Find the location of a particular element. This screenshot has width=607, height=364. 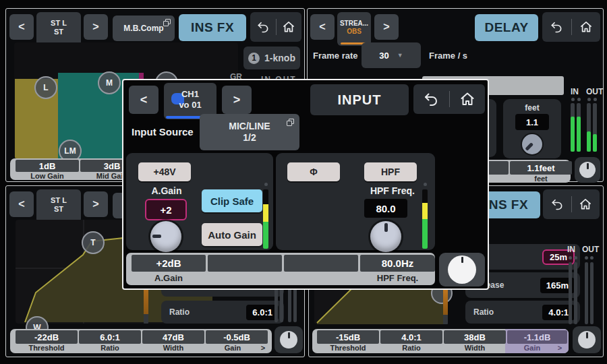

again-value: +2 is located at coordinates (166, 210).